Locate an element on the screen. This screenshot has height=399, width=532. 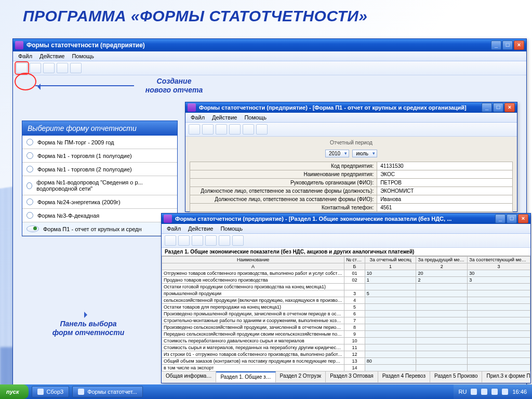
tab: Прил.3 к форме П is located at coordinates (506, 377).